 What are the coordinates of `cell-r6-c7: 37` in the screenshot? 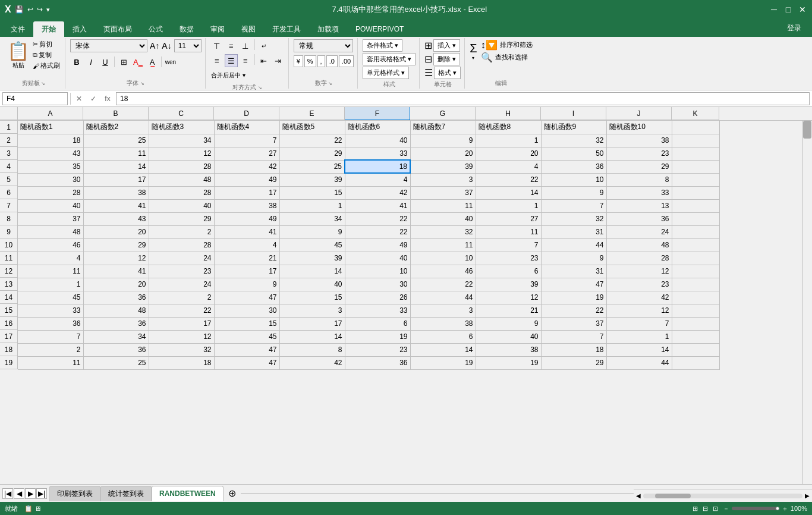 It's located at (443, 193).